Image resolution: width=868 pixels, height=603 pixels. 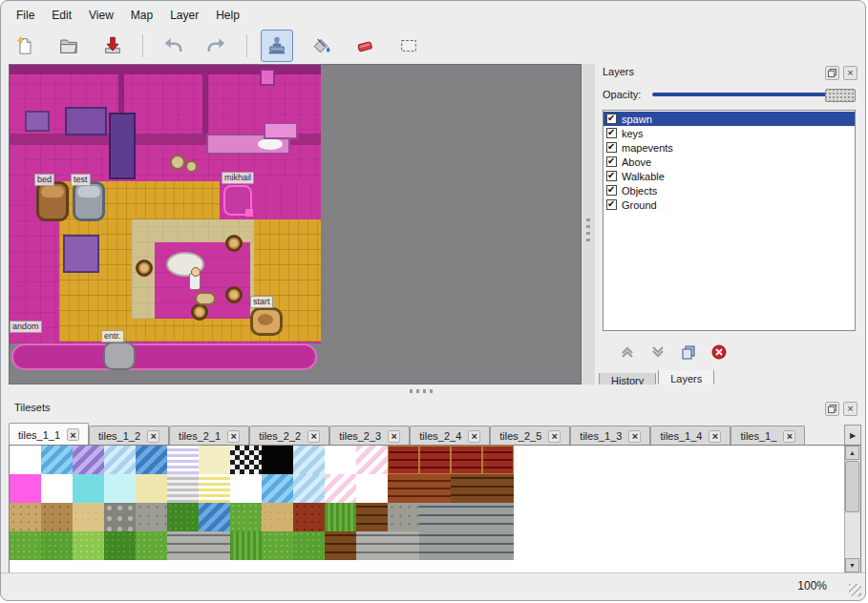 What do you see at coordinates (852, 565) in the screenshot?
I see `scroll-down-icon: ▼` at bounding box center [852, 565].